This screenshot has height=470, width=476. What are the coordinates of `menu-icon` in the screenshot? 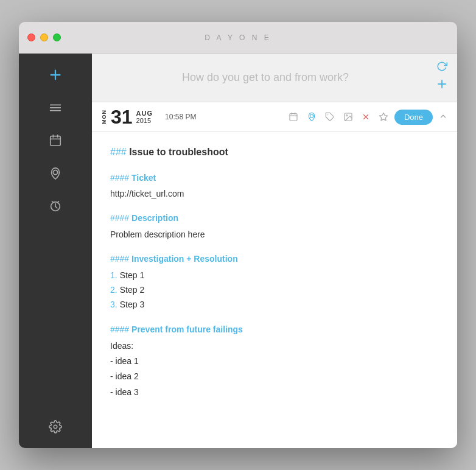 It's located at (55, 108).